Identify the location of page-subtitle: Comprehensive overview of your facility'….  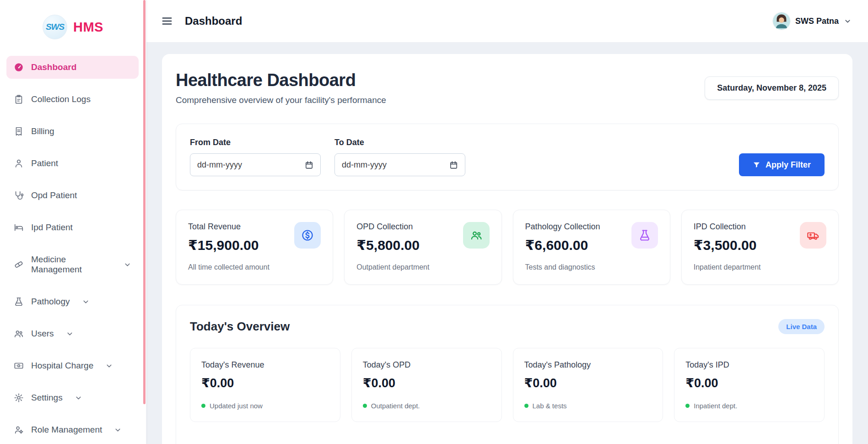
(281, 100).